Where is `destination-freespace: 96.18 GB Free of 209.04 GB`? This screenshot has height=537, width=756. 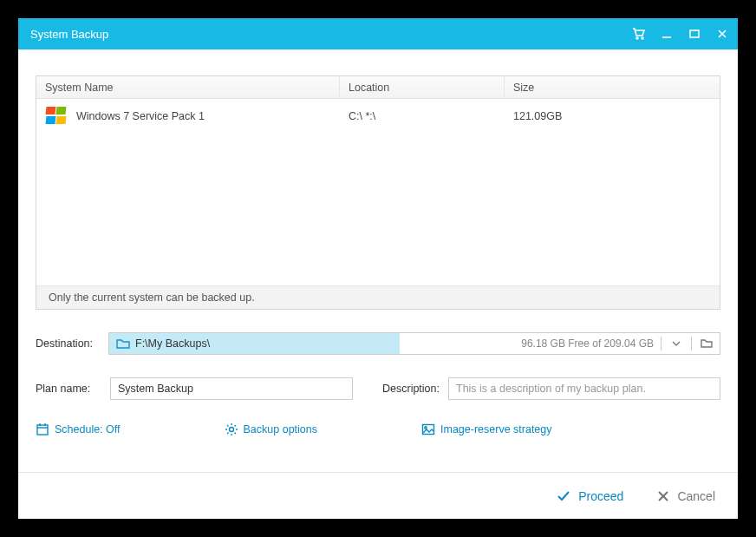
destination-freespace: 96.18 GB Free of 209.04 GB is located at coordinates (588, 344).